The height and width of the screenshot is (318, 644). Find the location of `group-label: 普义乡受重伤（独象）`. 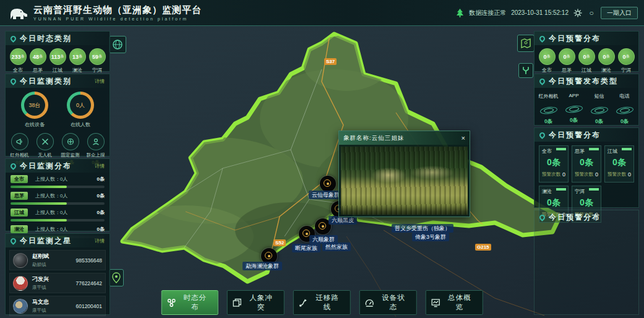

group-label: 普义乡受重伤（独象） is located at coordinates (423, 228).